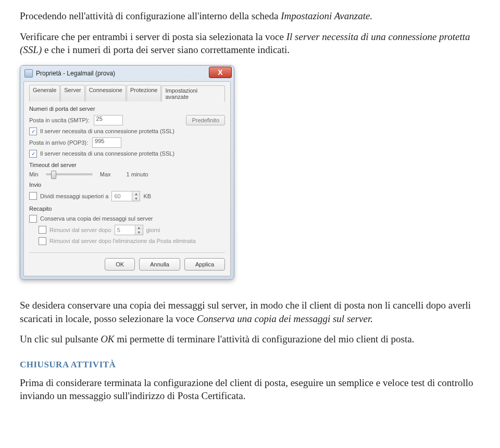  Describe the element at coordinates (127, 209) in the screenshot. I see `group-delivery-label: Recapito` at that location.